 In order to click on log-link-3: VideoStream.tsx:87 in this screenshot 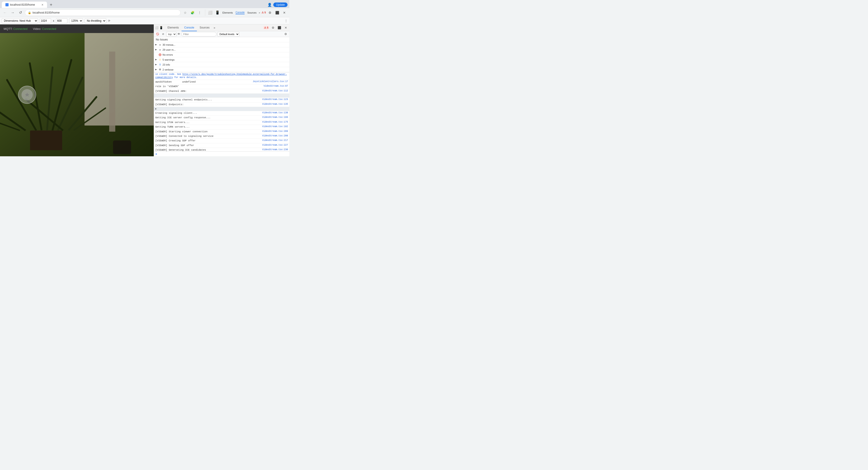, I will do `click(276, 86)`.